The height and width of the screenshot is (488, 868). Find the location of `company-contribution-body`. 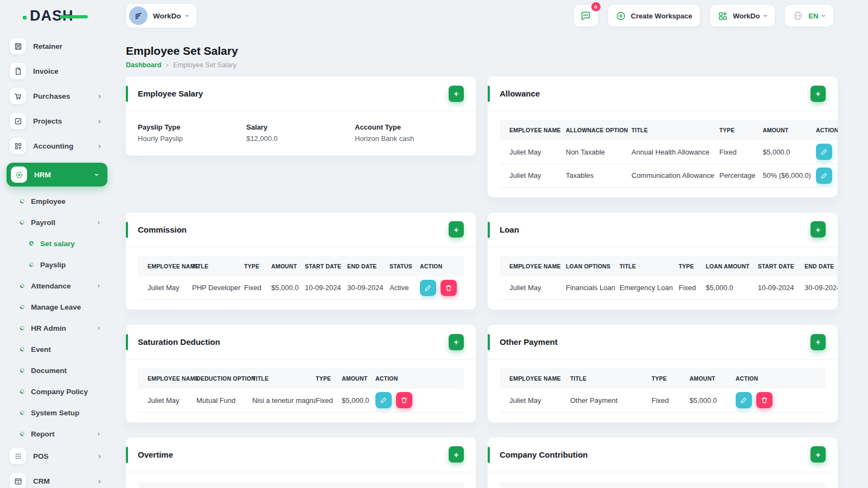

company-contribution-body is located at coordinates (663, 480).